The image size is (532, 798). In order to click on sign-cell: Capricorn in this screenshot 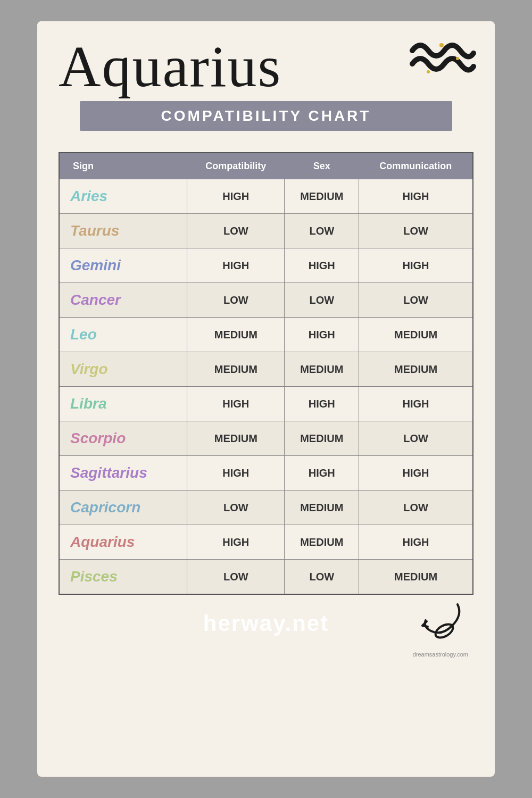, I will do `click(123, 508)`.